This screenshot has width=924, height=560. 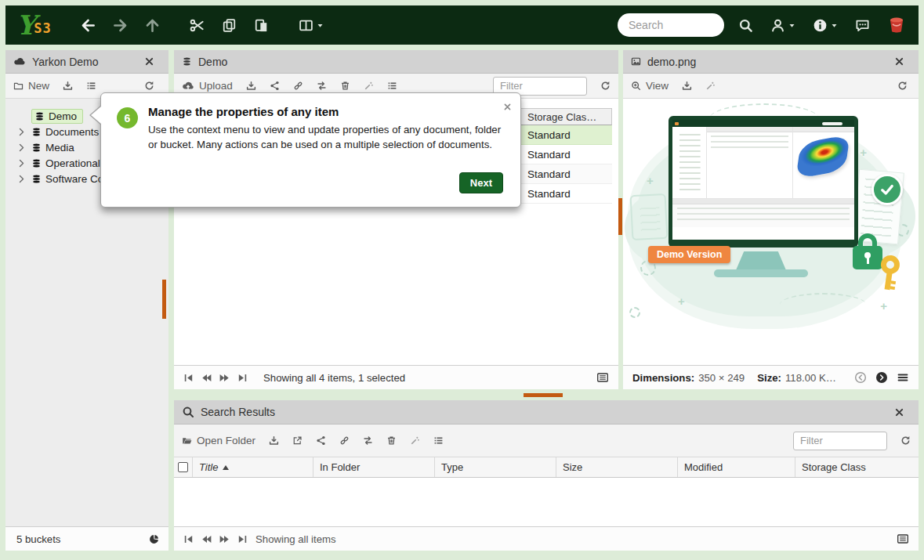 What do you see at coordinates (34, 25) in the screenshot?
I see `app-logo: Y S3` at bounding box center [34, 25].